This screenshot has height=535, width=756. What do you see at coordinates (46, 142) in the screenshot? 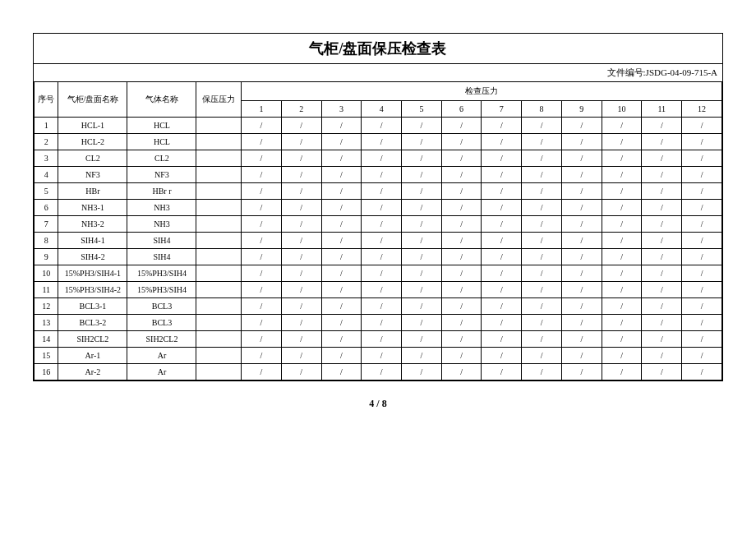
I see `cell-seq: 2` at bounding box center [46, 142].